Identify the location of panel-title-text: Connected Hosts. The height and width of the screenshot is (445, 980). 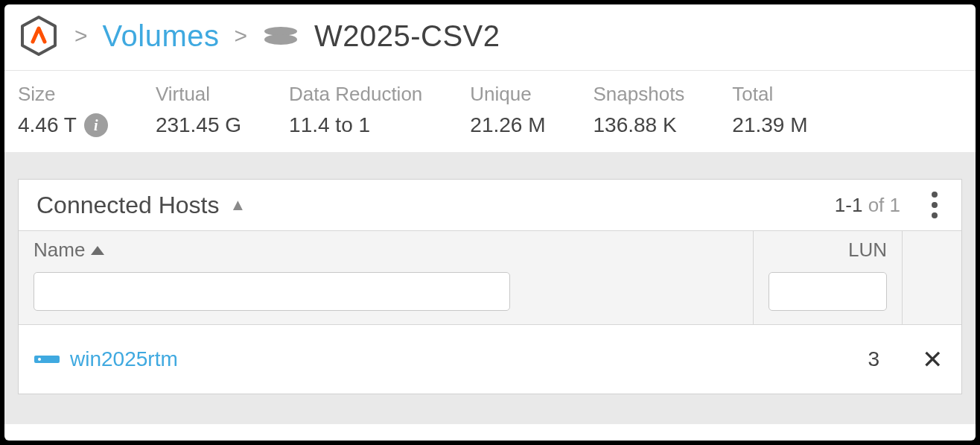
(128, 206).